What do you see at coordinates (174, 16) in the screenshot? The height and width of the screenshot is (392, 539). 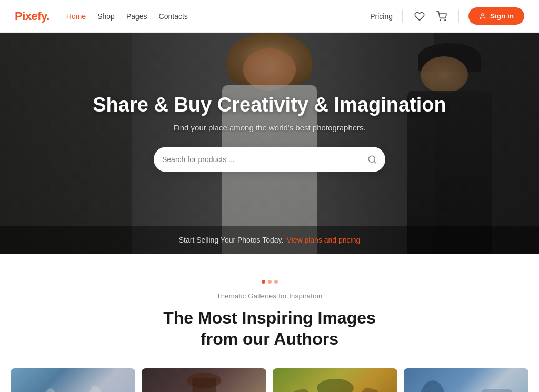 I see `nav-contacts: Contacts` at bounding box center [174, 16].